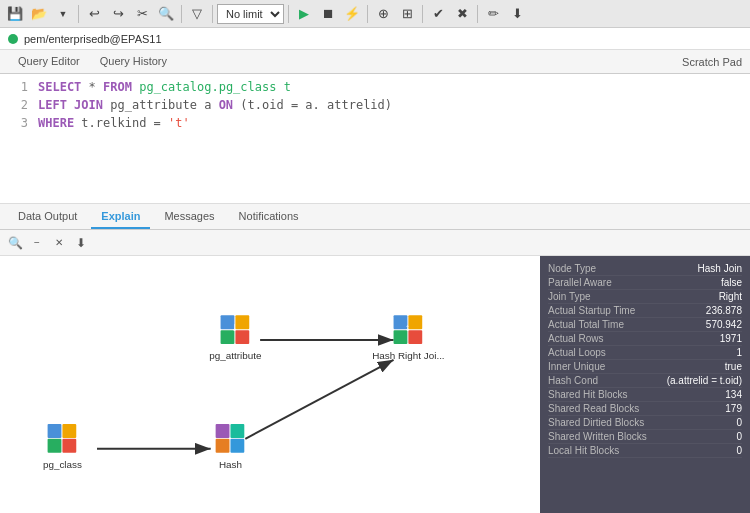 The width and height of the screenshot is (750, 513). What do you see at coordinates (250, 14) in the screenshot?
I see `limit-select: No limit 100 1000` at bounding box center [250, 14].